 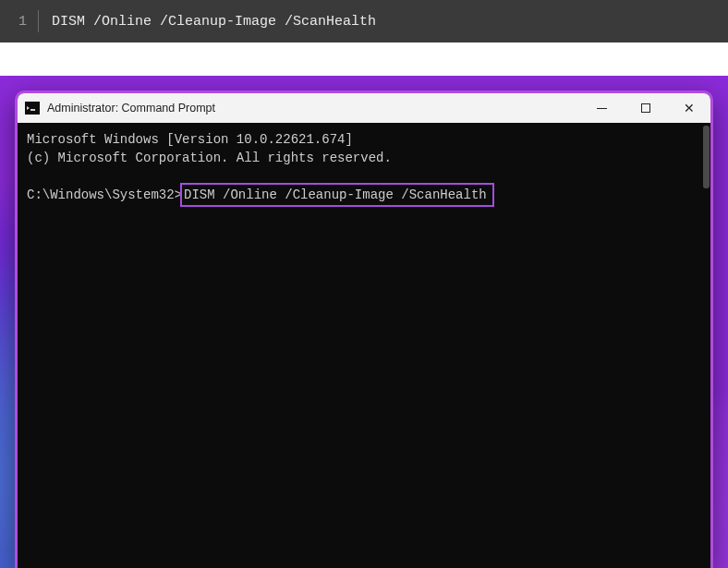 I want to click on cmd-output-line-2: (c) Microsoft Corporation. All rights re…, so click(x=364, y=158).